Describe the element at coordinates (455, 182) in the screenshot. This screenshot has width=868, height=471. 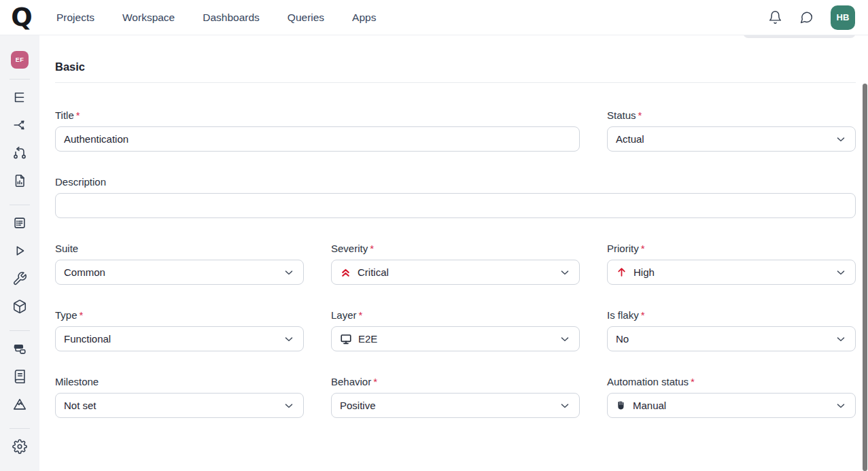
I see `description-label: Description` at that location.